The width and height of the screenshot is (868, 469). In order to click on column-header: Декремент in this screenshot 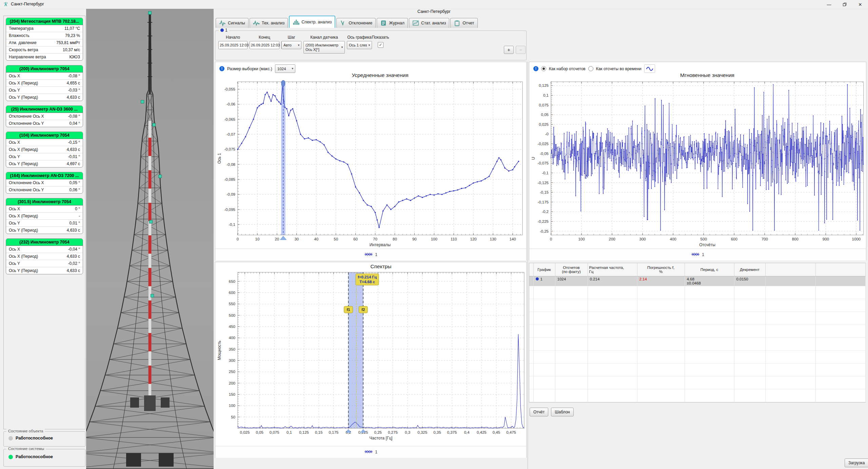, I will do `click(750, 270)`.